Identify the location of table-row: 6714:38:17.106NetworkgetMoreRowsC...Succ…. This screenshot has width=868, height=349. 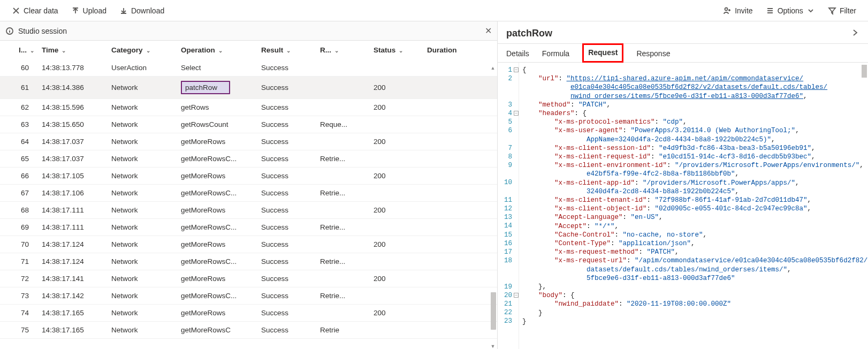
(248, 193).